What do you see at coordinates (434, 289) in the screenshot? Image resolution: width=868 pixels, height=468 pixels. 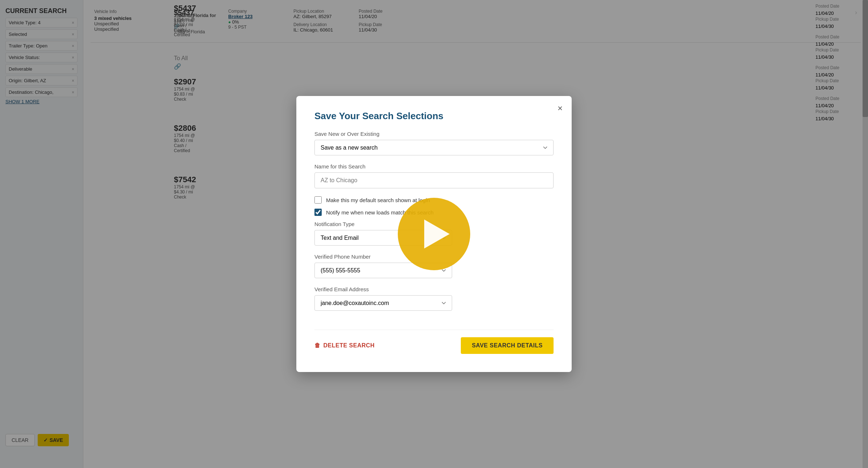 I see `email-label: Verified Email Address` at bounding box center [434, 289].